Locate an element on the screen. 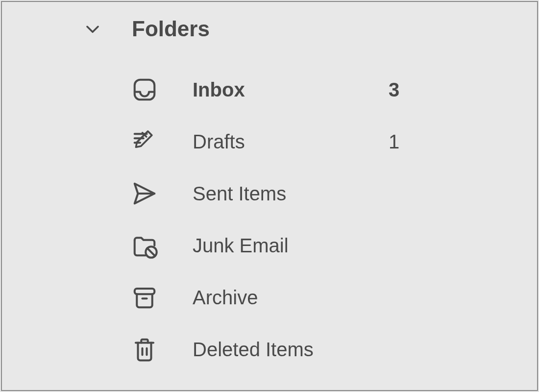 The height and width of the screenshot is (392, 539). sent-icon is located at coordinates (145, 194).